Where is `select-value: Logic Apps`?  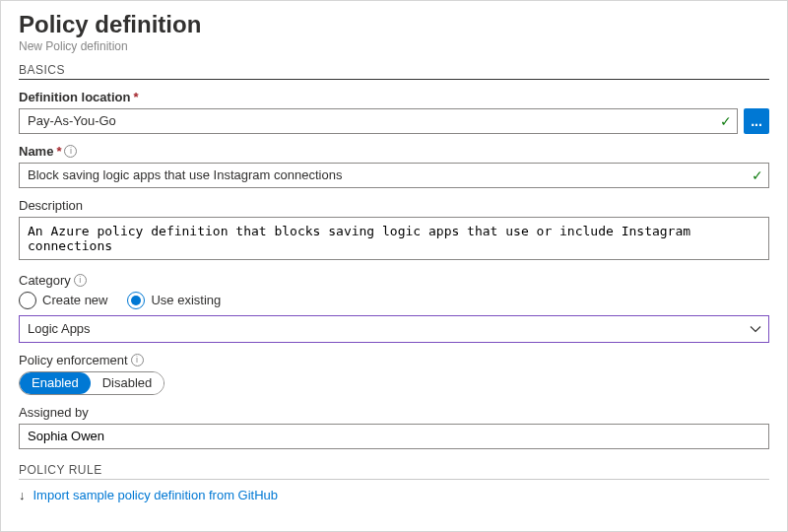
select-value: Logic Apps is located at coordinates (59, 329).